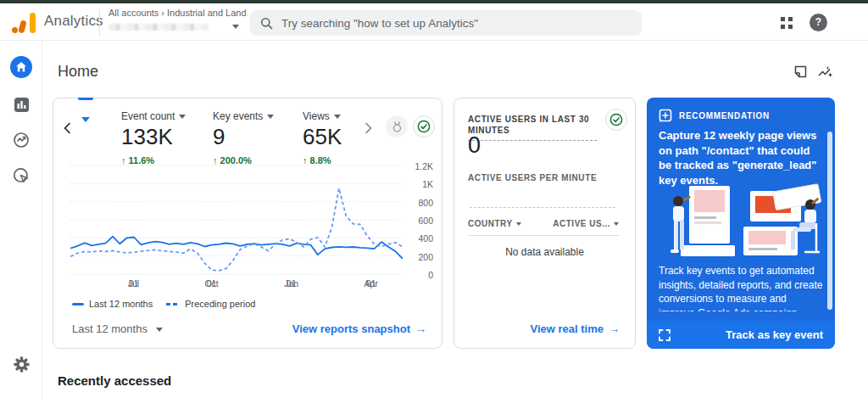 The width and height of the screenshot is (868, 398). I want to click on sidebar, so click(21, 219).